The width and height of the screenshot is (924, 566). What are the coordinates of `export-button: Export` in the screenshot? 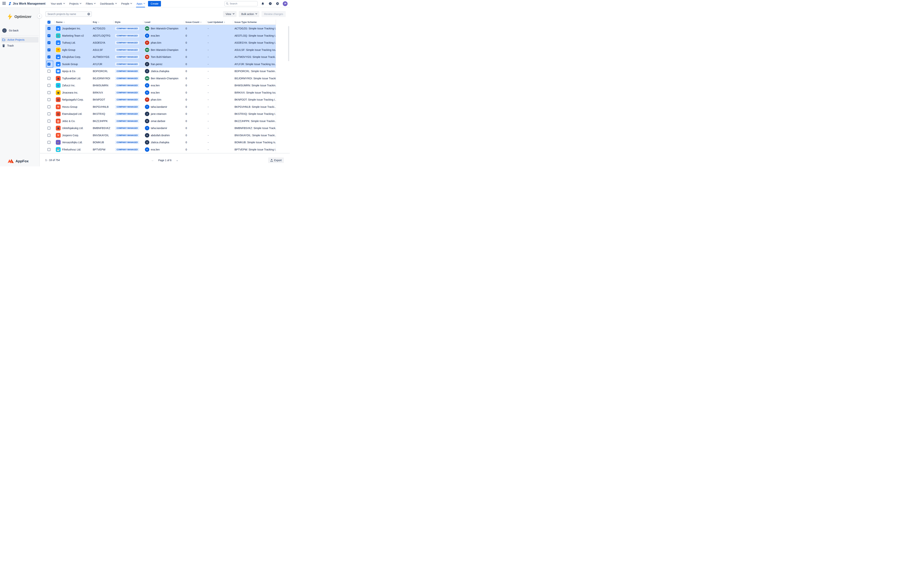 It's located at (276, 161).